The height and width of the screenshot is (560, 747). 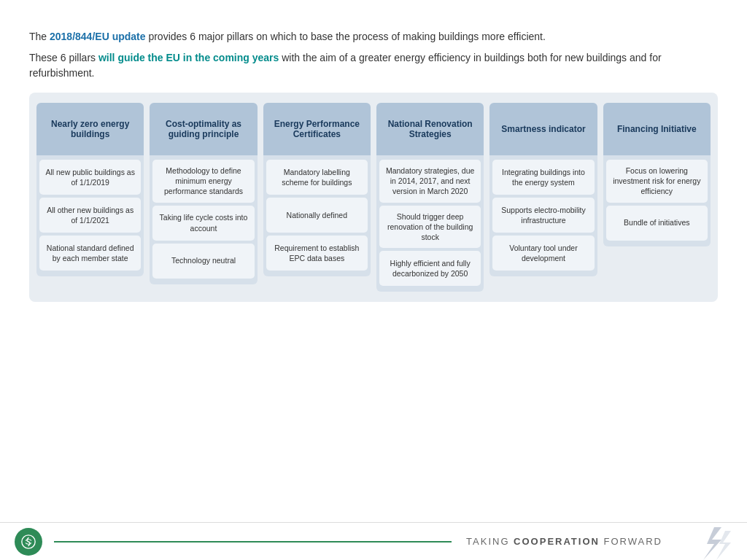 I want to click on pillar-column-1: Cost-optimality as guiding principleMeth…, so click(x=203, y=197).